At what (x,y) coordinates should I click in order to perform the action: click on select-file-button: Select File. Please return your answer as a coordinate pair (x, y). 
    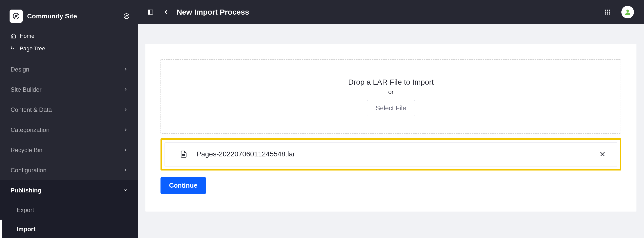
    Looking at the image, I should click on (391, 108).